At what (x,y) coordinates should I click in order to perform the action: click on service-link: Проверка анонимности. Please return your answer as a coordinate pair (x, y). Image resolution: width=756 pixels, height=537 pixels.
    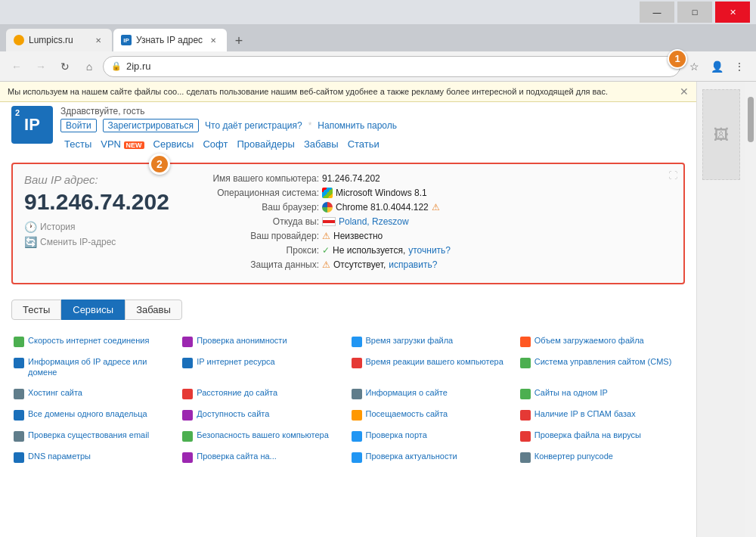
    Looking at the image, I should click on (242, 340).